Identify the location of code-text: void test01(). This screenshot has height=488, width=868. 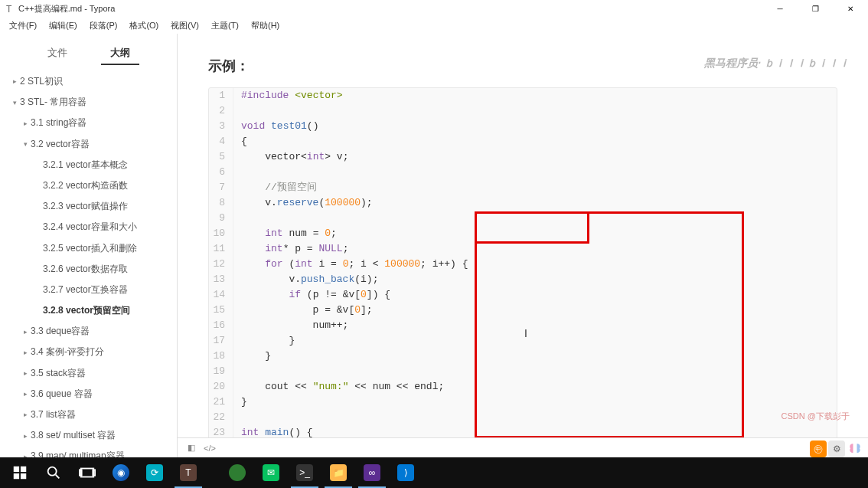
(280, 126).